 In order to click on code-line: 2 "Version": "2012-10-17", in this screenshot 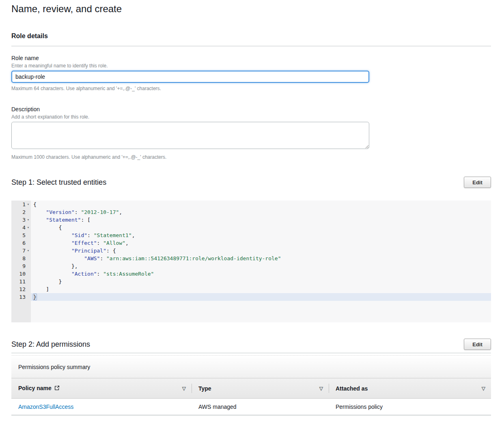, I will do `click(251, 212)`.